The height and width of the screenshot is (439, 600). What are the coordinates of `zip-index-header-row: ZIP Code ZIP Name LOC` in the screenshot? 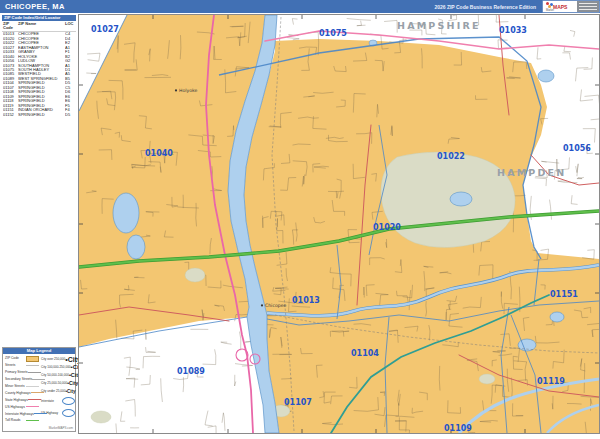 It's located at (39, 26).